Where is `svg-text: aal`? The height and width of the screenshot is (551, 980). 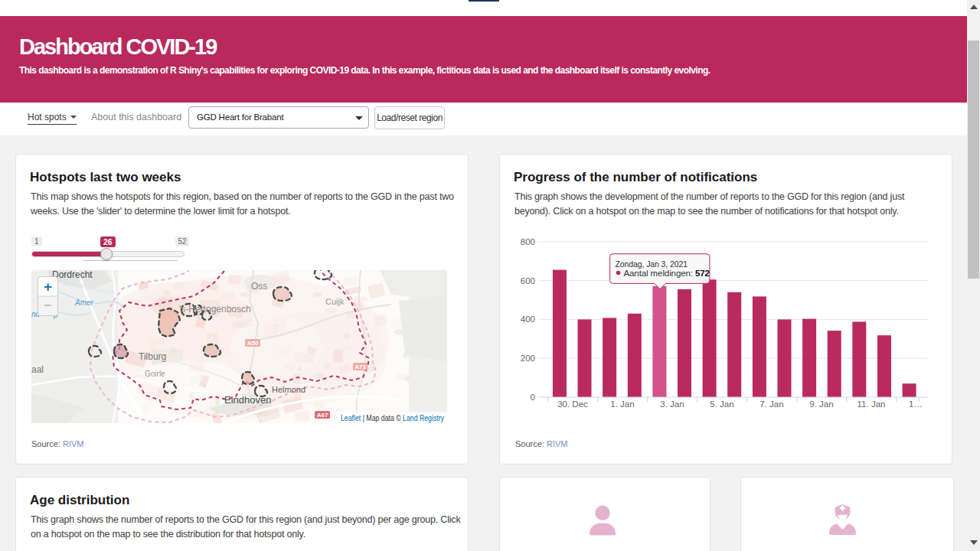 svg-text: aal is located at coordinates (38, 370).